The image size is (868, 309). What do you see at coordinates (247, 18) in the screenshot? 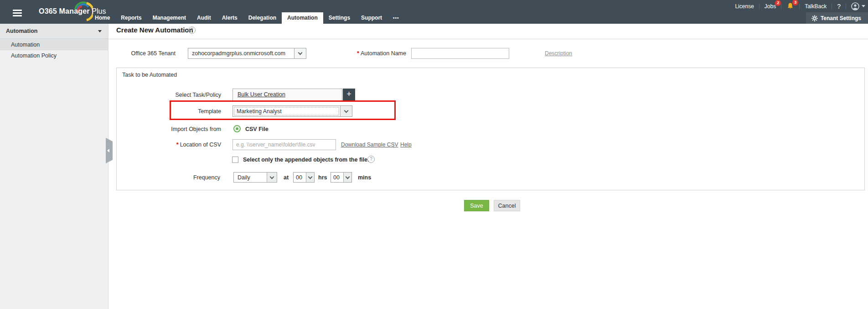
I see `main-navigation: Home Reports Management Audit Alerts Del…` at bounding box center [247, 18].